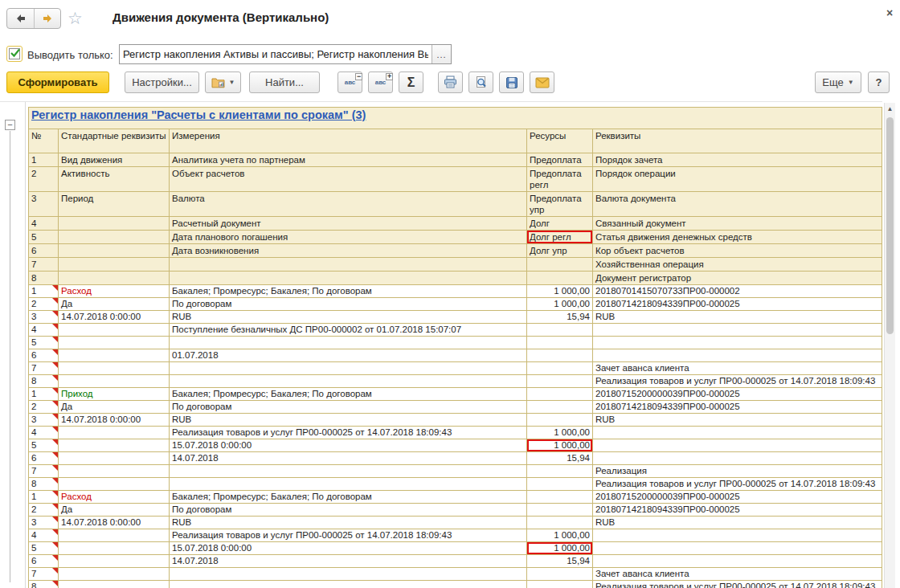 The image size is (900, 588). Describe the element at coordinates (560, 161) in the screenshot. I see `cell-resource: Предоплата` at that location.